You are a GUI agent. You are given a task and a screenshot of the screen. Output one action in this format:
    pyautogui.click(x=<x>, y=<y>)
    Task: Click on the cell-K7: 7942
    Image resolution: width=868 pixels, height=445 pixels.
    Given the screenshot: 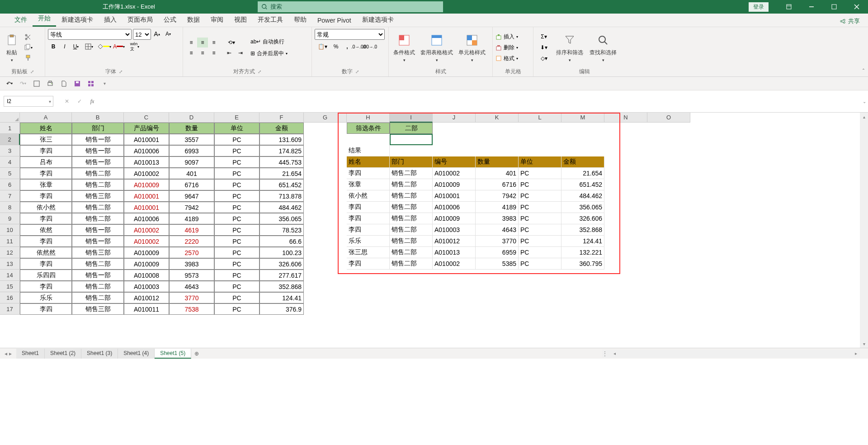 What is the action you would take?
    pyautogui.click(x=497, y=196)
    